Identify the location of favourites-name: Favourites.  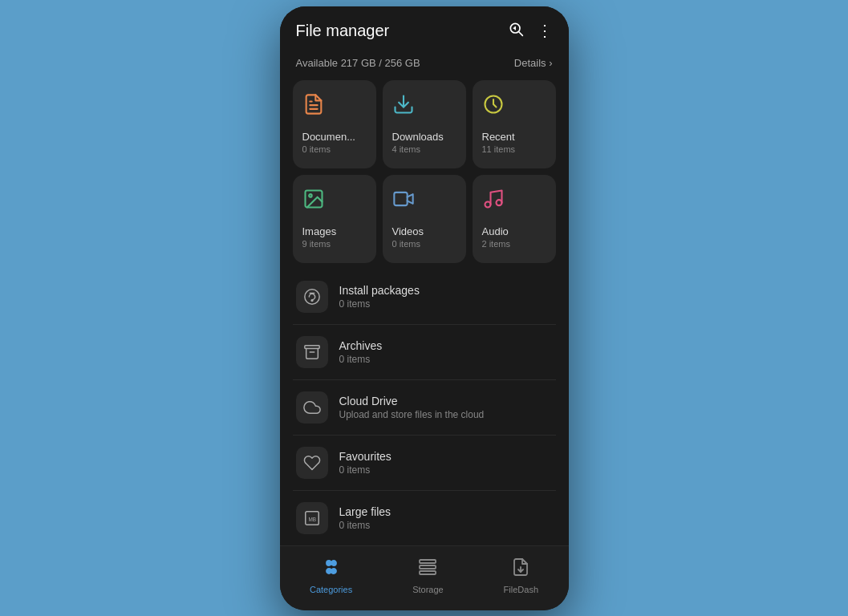
(366, 456).